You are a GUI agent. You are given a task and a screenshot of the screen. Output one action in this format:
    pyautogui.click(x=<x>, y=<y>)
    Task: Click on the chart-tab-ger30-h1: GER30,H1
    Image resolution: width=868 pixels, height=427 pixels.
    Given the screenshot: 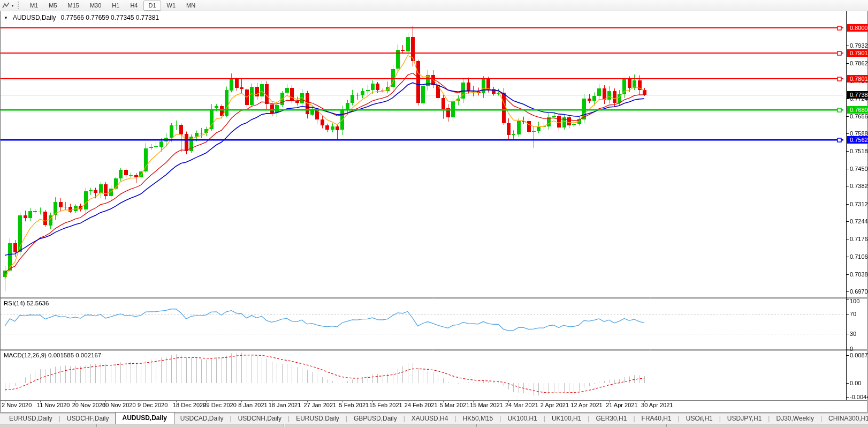 What is the action you would take?
    pyautogui.click(x=611, y=418)
    